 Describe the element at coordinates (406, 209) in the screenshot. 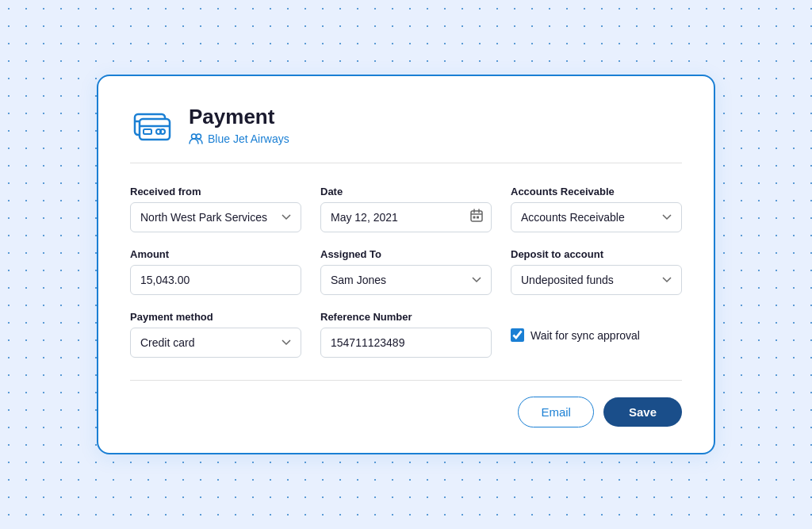

I see `date-group: Date` at that location.